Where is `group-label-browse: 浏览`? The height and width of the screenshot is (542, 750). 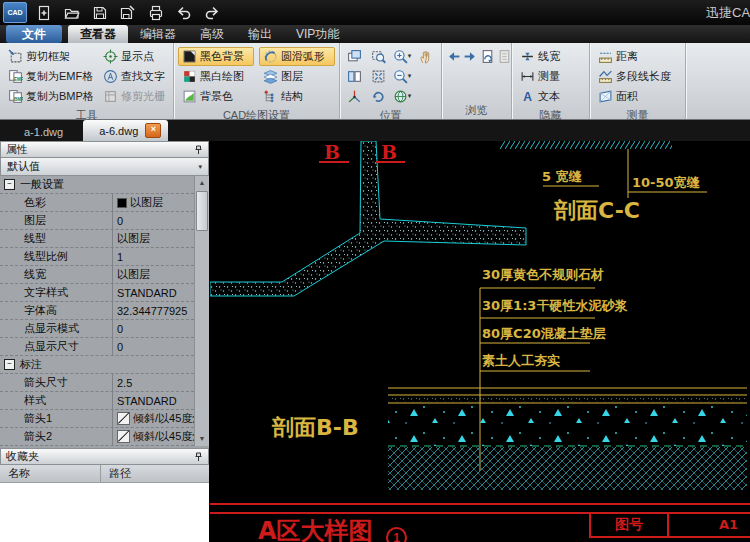 group-label-browse: 浏览 is located at coordinates (476, 110).